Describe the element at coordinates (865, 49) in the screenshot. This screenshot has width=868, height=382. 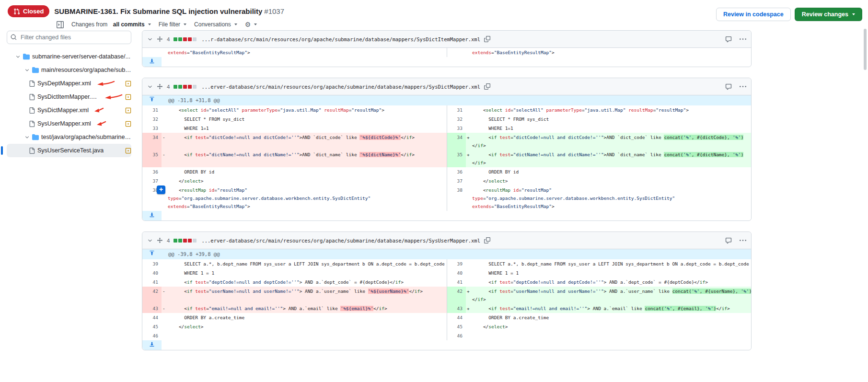
I see `page-scrollbar` at that location.